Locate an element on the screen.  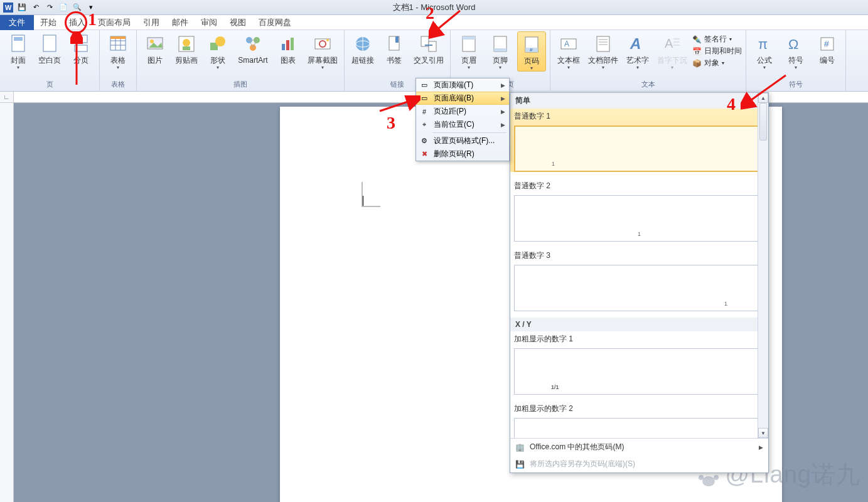
ribbon-tabs: 文件 开始 插入 页面布局 引用 邮件 审阅 视图 百度网盘 is located at coordinates (434, 23).